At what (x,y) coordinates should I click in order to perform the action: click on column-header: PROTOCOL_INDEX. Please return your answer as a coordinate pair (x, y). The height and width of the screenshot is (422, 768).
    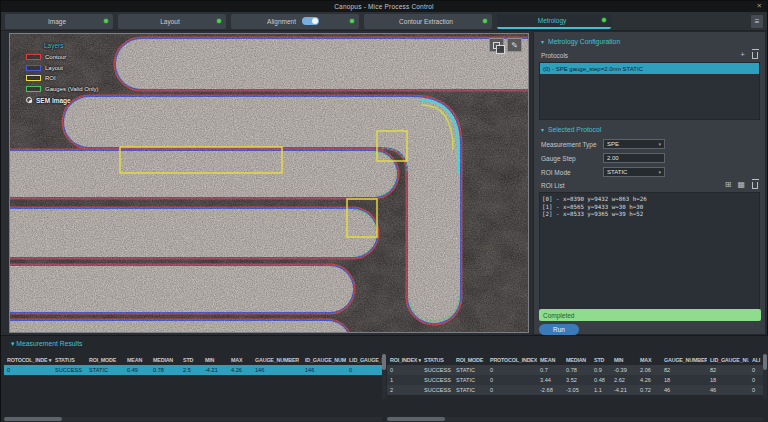
    Looking at the image, I should click on (512, 360).